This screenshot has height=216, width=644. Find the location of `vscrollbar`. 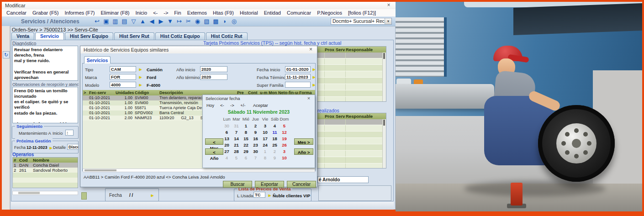

vscrollbar is located at coordinates (384, 143).